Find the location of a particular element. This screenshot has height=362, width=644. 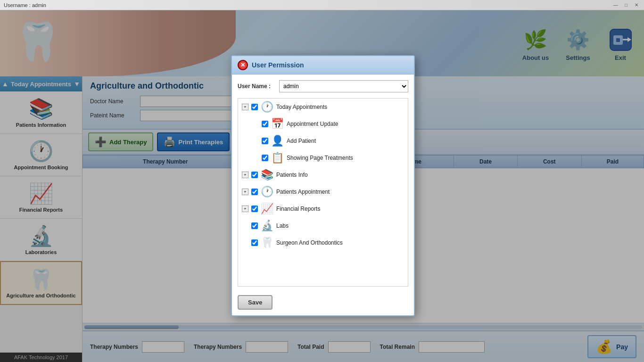

financial-reports-perm-label: Financial Reports is located at coordinates (298, 209).